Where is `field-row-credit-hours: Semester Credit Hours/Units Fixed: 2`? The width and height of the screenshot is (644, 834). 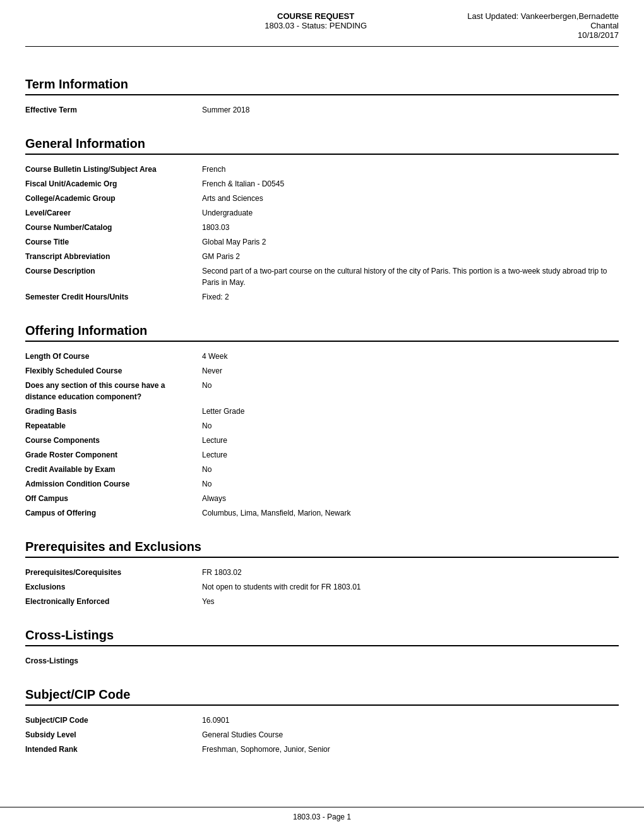
field-row-credit-hours: Semester Credit Hours/Units Fixed: 2 is located at coordinates (322, 297).